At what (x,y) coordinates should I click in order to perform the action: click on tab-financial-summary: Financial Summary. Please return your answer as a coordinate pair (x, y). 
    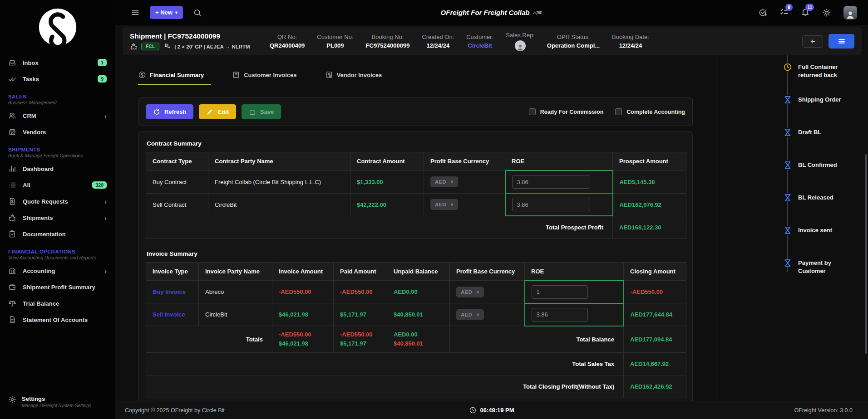
    Looking at the image, I should click on (174, 78).